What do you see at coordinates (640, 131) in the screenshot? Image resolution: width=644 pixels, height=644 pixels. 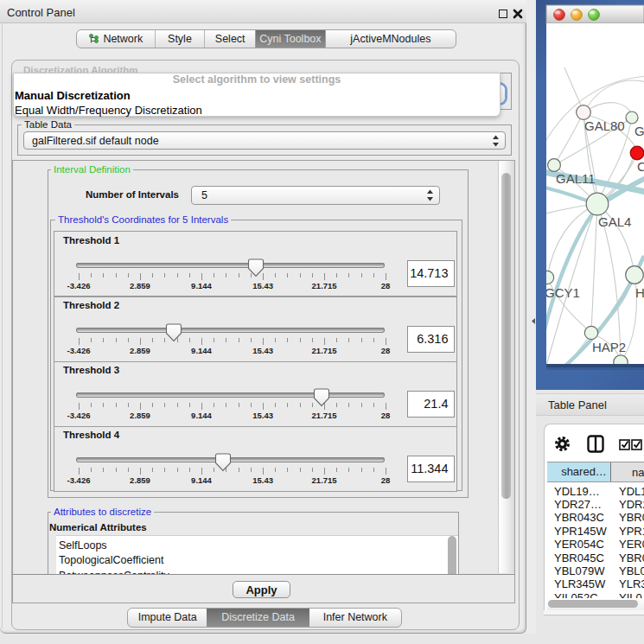 I see `svg-text: GA` at bounding box center [640, 131].